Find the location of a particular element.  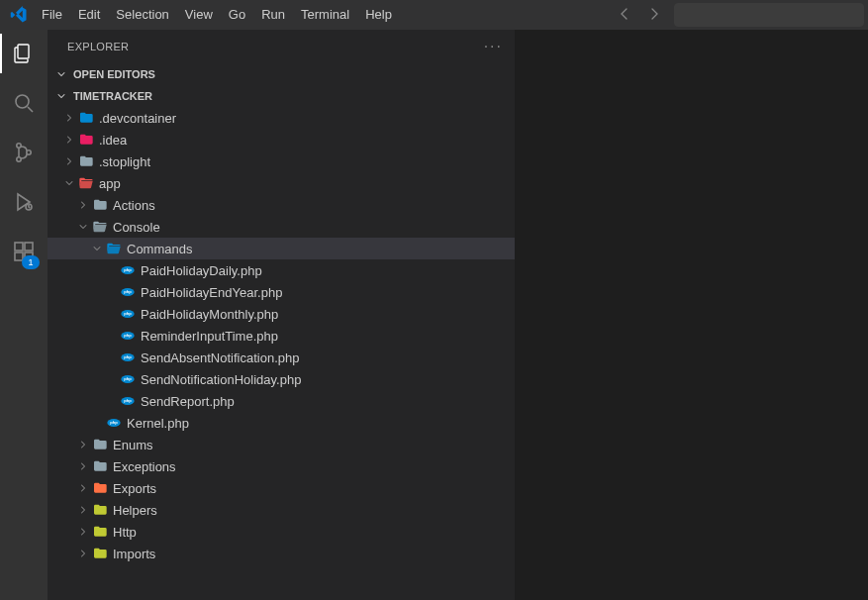

command-center-search is located at coordinates (769, 15).